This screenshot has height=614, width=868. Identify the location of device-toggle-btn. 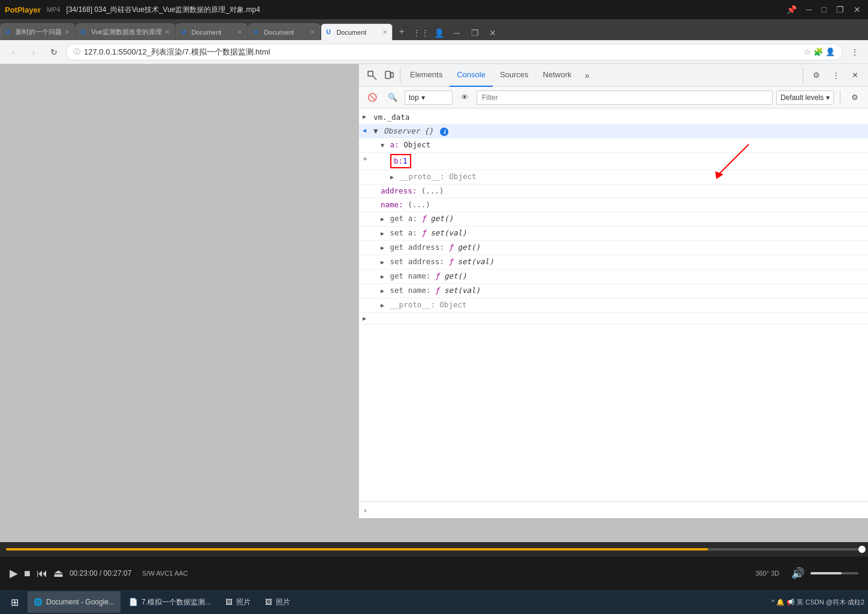
(389, 75).